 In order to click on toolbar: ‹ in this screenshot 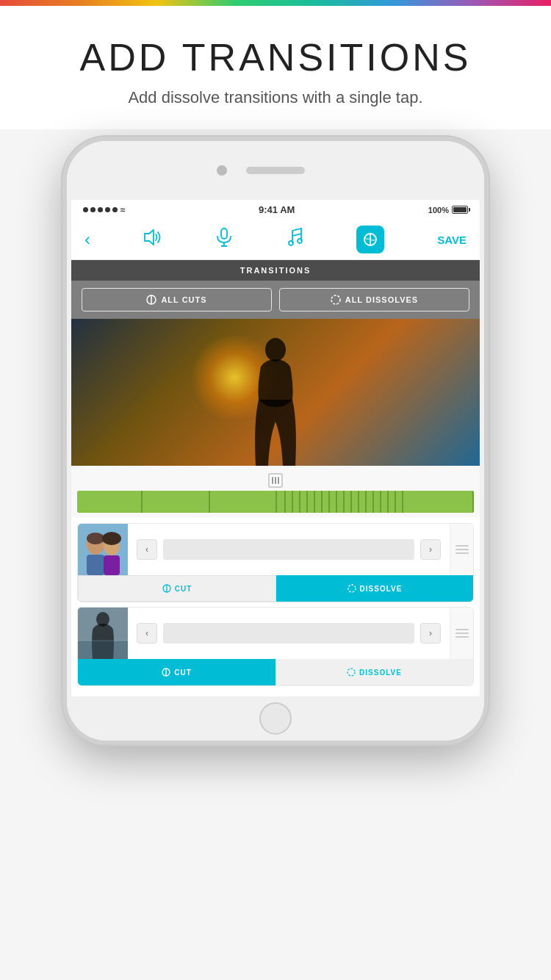, I will do `click(276, 239)`.